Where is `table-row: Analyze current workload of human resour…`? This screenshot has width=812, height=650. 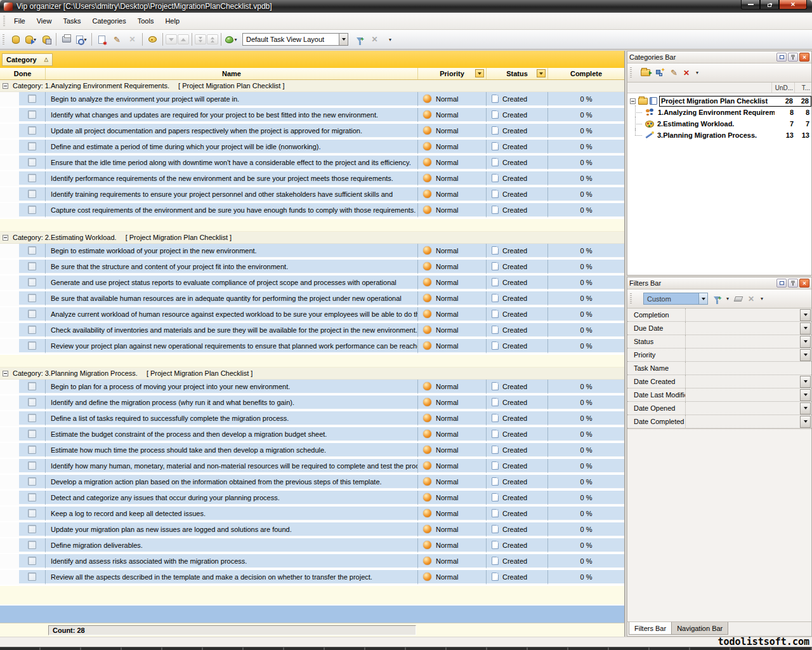
table-row: Analyze current workload of human resour… is located at coordinates (312, 315).